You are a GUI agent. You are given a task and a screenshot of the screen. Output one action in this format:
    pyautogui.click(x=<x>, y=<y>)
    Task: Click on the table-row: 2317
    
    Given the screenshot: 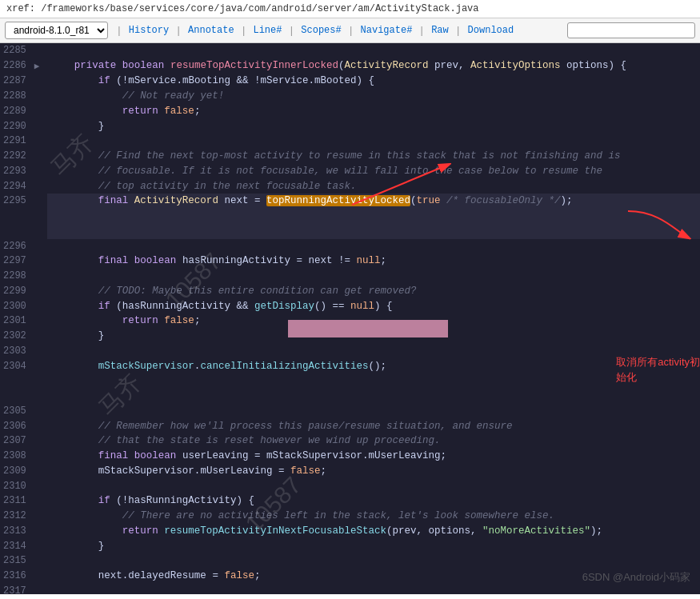 What is the action you would take?
    pyautogui.click(x=350, y=589)
    